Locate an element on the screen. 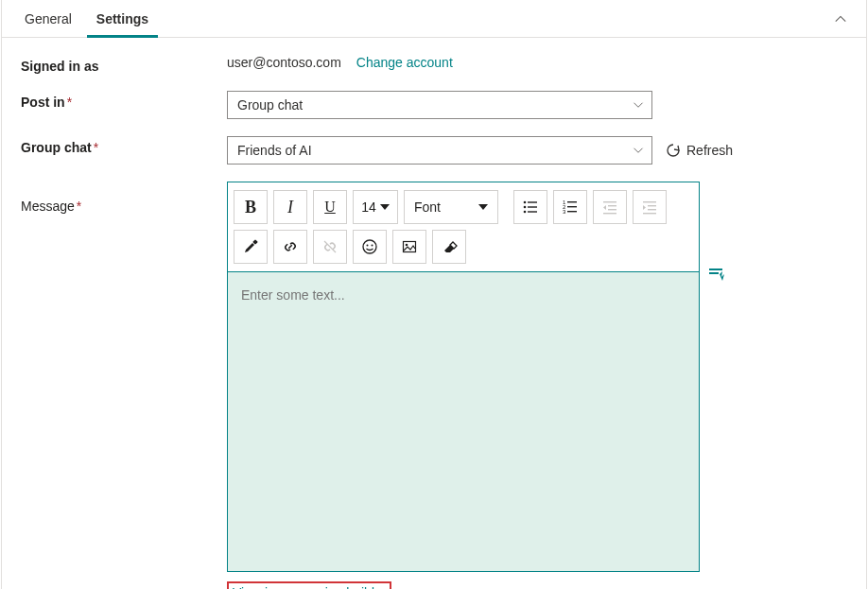  clear-format-button is located at coordinates (449, 247).